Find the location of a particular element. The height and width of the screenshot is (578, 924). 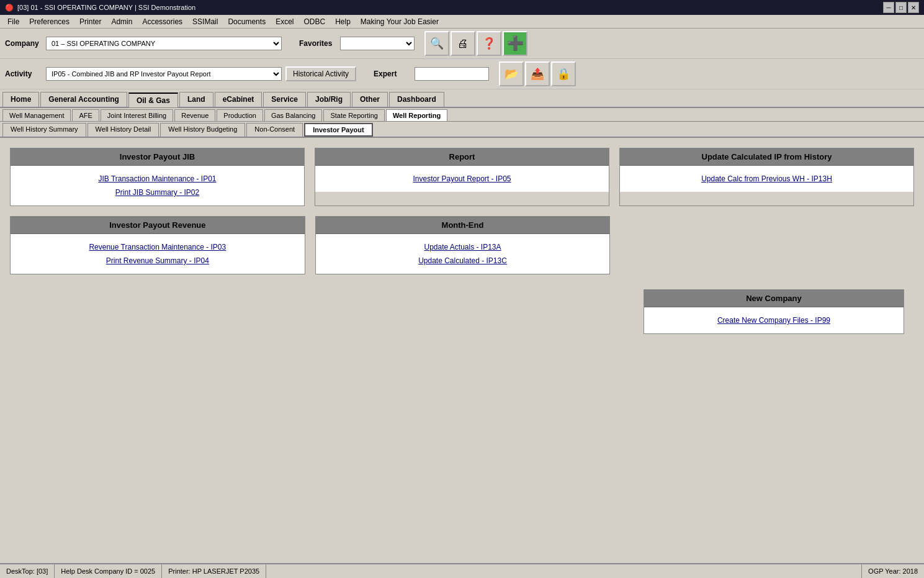

menu-help: Help is located at coordinates (343, 22).